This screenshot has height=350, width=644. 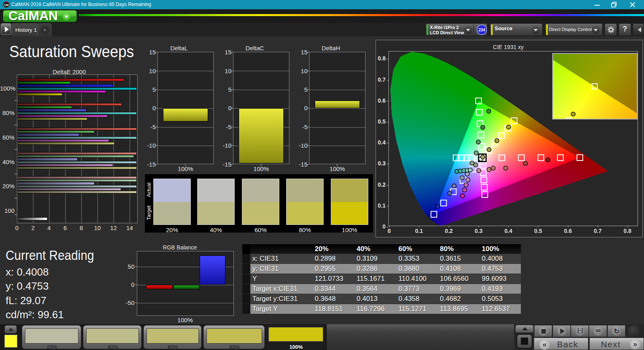 What do you see at coordinates (6, 5) in the screenshot?
I see `svg-text: CM` at bounding box center [6, 5].